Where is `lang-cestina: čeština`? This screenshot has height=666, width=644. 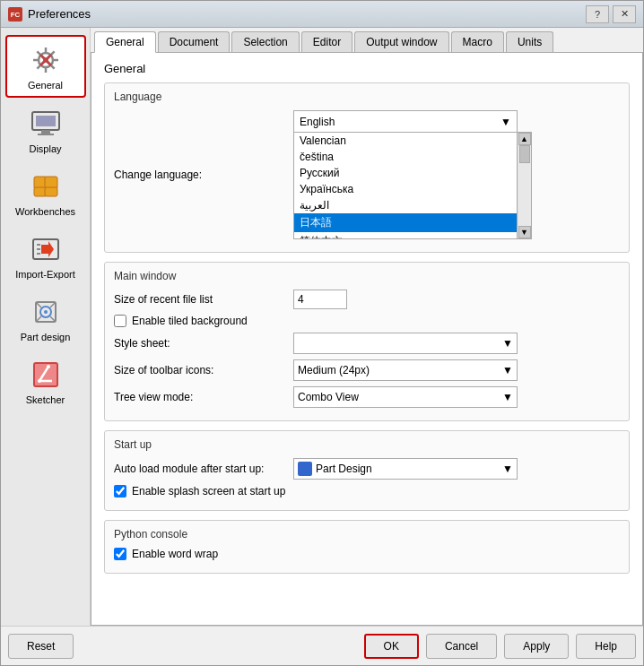
lang-cestina: čeština is located at coordinates (405, 157).